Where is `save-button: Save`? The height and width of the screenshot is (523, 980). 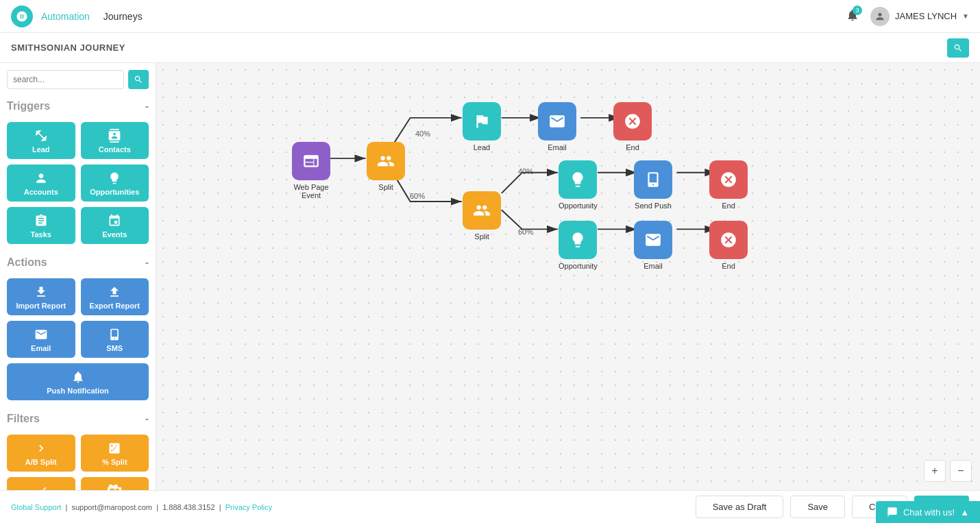 save-button: Save is located at coordinates (818, 507).